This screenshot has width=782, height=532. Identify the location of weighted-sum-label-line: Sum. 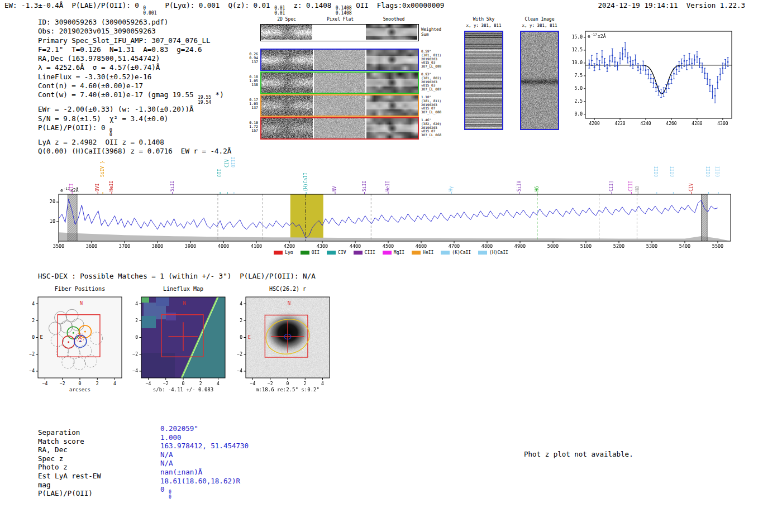
(431, 35).